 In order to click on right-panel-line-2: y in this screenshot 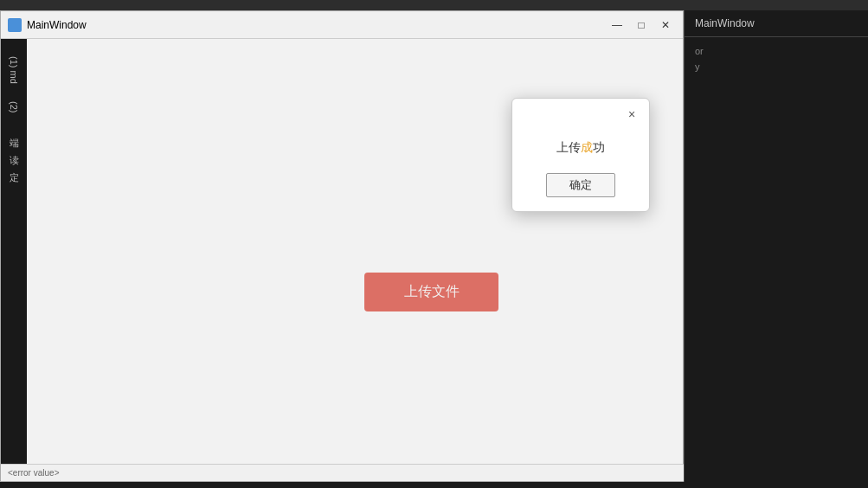, I will do `click(776, 67)`.